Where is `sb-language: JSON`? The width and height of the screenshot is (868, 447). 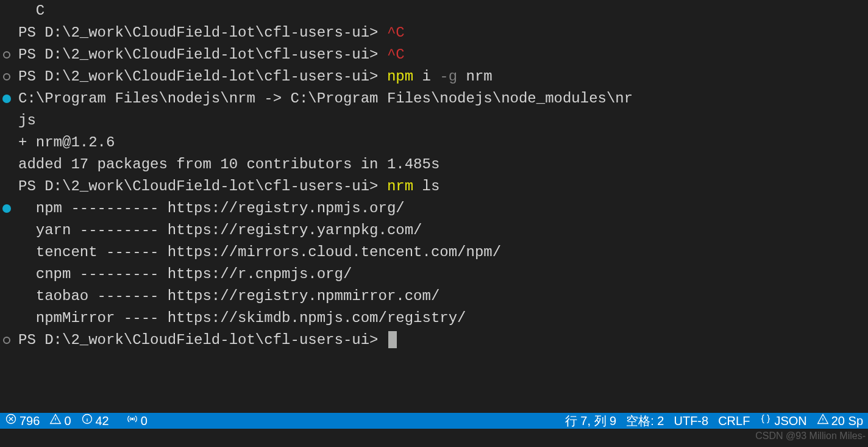 sb-language: JSON is located at coordinates (783, 421).